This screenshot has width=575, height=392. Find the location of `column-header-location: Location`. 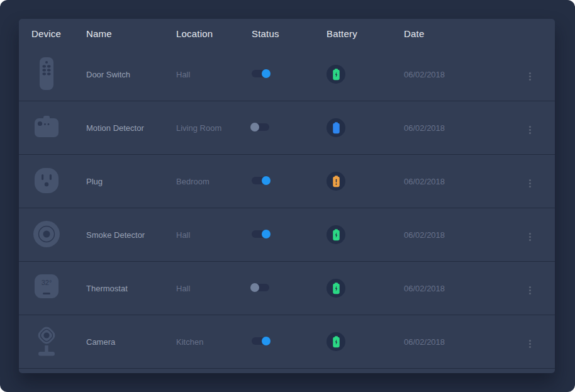

column-header-location: Location is located at coordinates (214, 34).